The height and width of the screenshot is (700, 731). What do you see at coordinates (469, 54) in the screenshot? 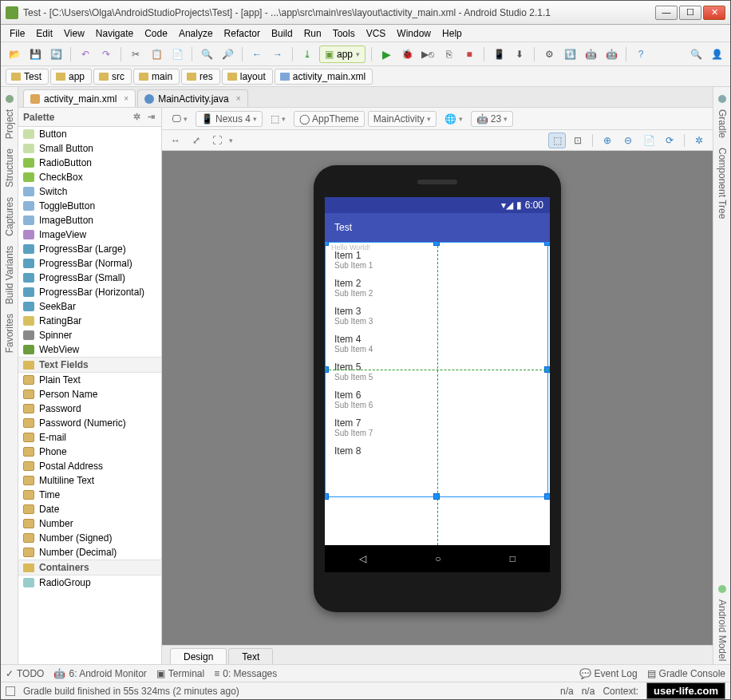
I see `stop-icon: ■` at bounding box center [469, 54].